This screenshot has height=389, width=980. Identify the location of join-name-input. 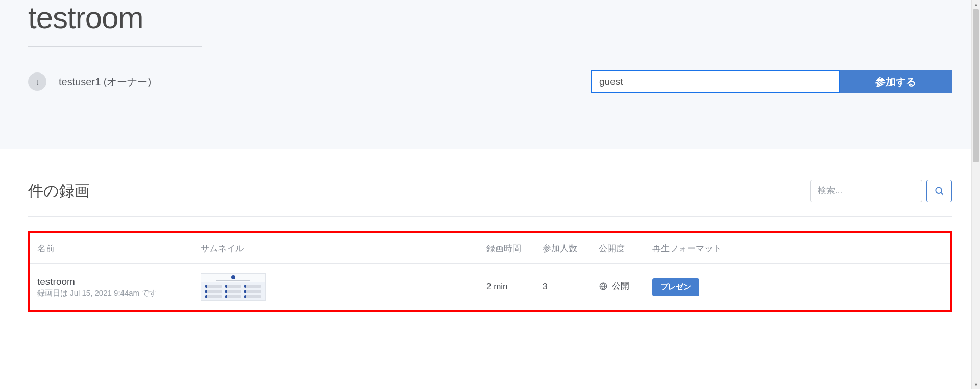
(716, 82).